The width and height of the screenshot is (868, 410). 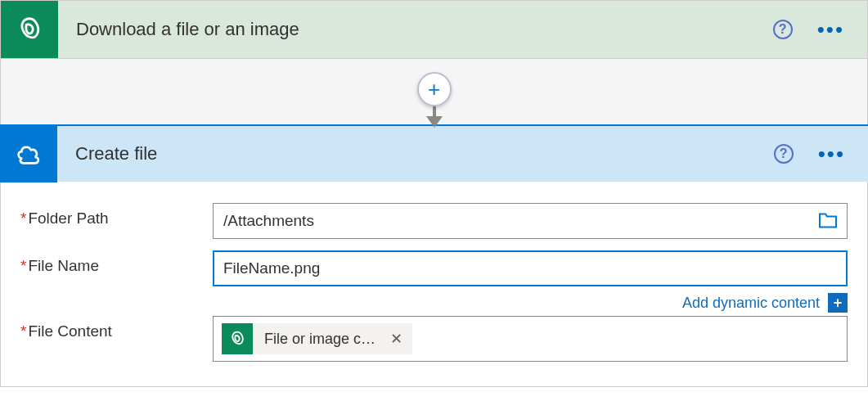 I want to click on label-folder-path: *Folder Path, so click(x=116, y=215).